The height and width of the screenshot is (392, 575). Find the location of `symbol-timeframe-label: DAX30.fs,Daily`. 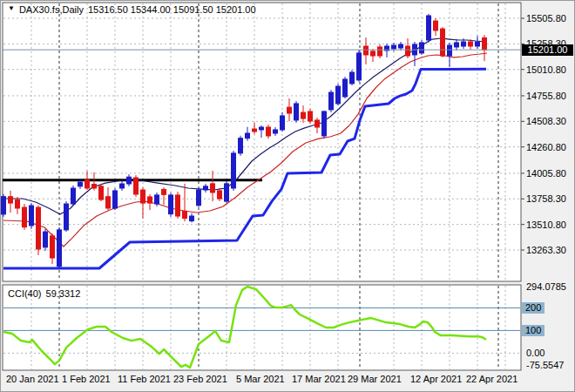

symbol-timeframe-label: DAX30.fs,Daily is located at coordinates (51, 10).